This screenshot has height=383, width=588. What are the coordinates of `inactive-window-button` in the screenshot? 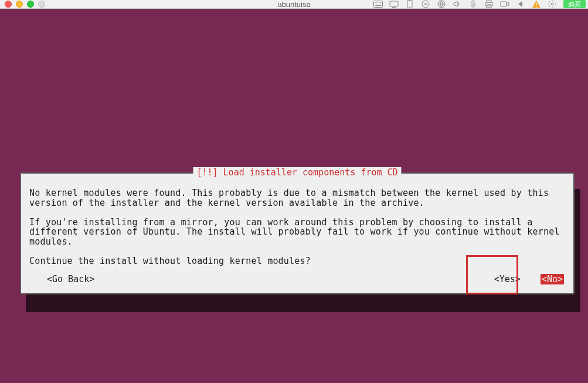 It's located at (42, 4).